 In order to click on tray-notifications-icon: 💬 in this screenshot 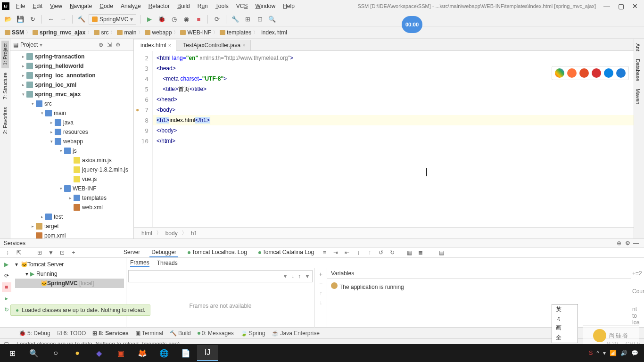, I will do `click(635, 353)`.